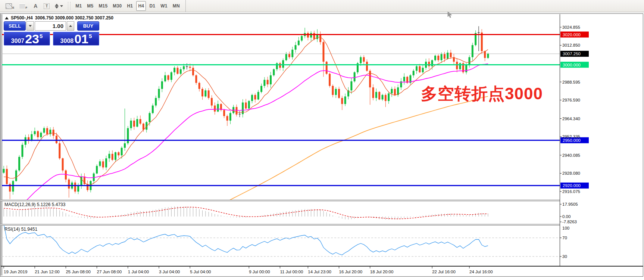 The width and height of the screenshot is (644, 280). What do you see at coordinates (482, 94) in the screenshot?
I see `chart-annotation-text: 多空转折点3000` at bounding box center [482, 94].